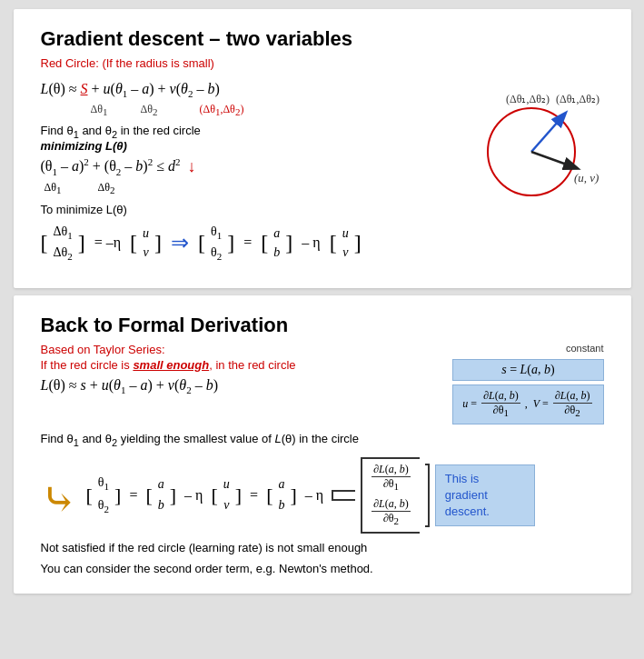  Describe the element at coordinates (149, 495) in the screenshot. I see `bracket-open2: [` at that location.